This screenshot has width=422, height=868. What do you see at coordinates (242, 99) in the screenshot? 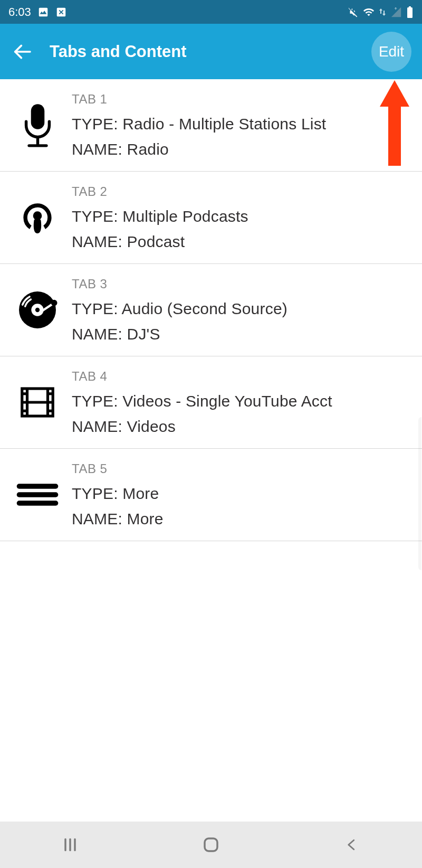
I see `tab-header: TAB 1` at bounding box center [242, 99].